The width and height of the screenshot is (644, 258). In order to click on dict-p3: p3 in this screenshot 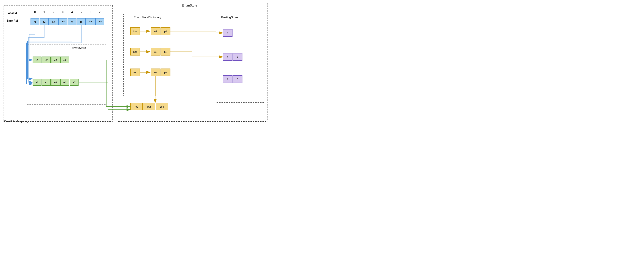, I will do `click(166, 72)`.